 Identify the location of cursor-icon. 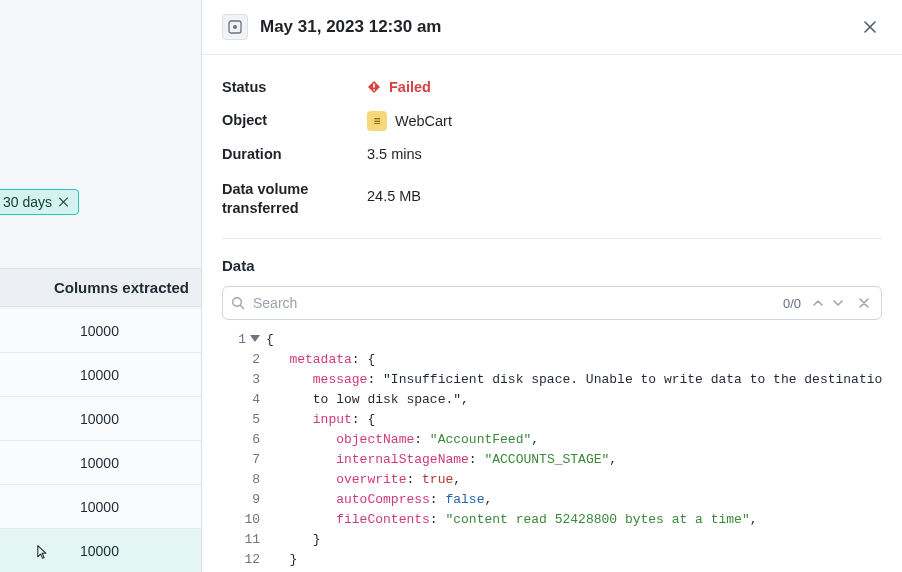
(41, 552).